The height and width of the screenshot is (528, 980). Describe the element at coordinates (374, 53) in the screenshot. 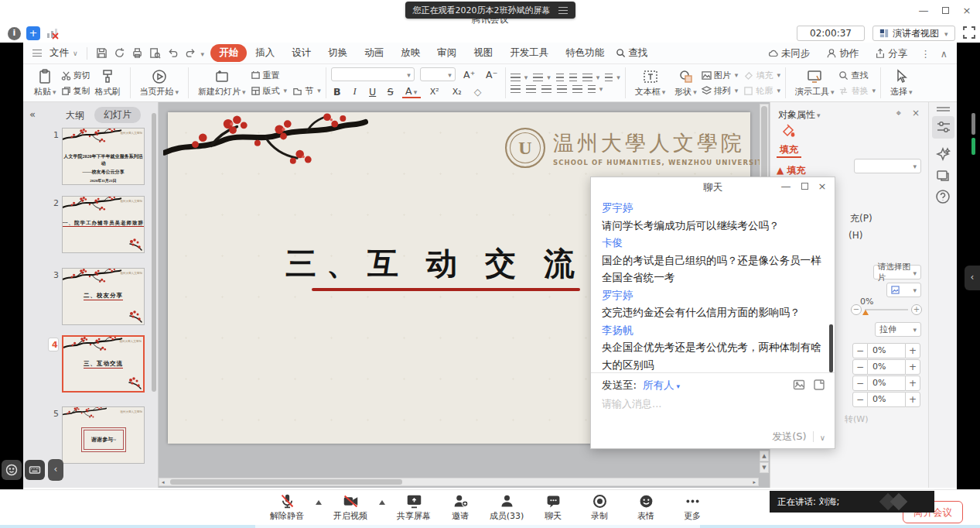

I see `tab-animation: 动画` at that location.